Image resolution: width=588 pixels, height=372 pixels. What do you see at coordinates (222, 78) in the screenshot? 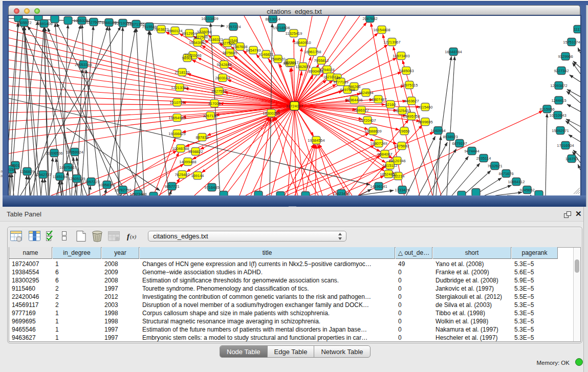
I see `svg-text: 2803144` at bounding box center [222, 78].